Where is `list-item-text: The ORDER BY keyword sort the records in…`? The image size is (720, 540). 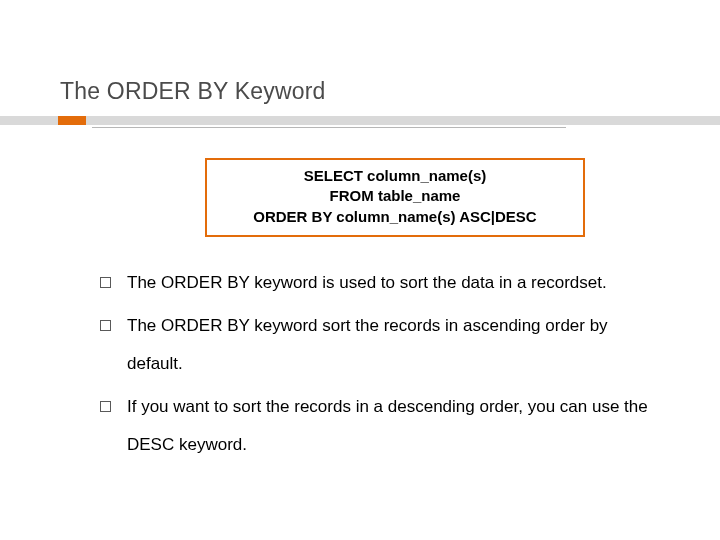 list-item-text: The ORDER BY keyword sort the records in… is located at coordinates (394, 344).